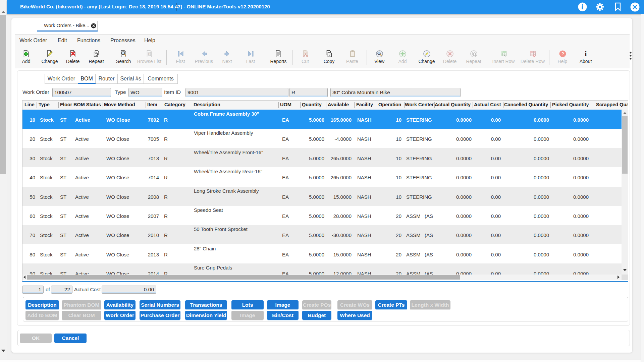 The width and height of the screenshot is (644, 362). Describe the element at coordinates (149, 54) in the screenshot. I see `svg-text: B` at that location.